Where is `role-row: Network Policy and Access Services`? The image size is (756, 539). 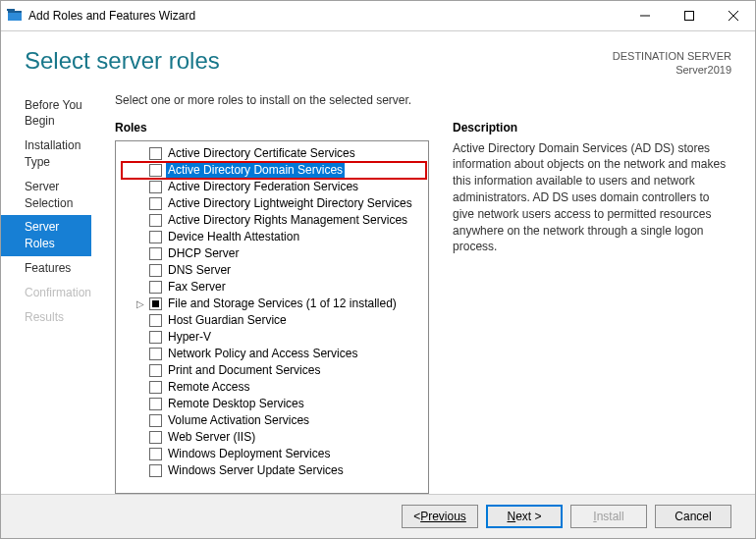 role-row: Network Policy and Access Services is located at coordinates (274, 353).